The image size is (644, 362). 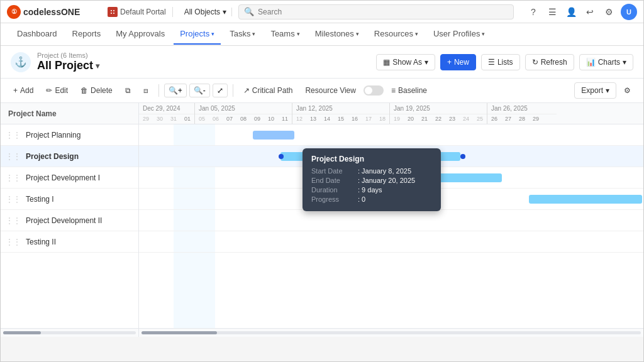 I want to click on history-icon: ↩, so click(x=590, y=12).